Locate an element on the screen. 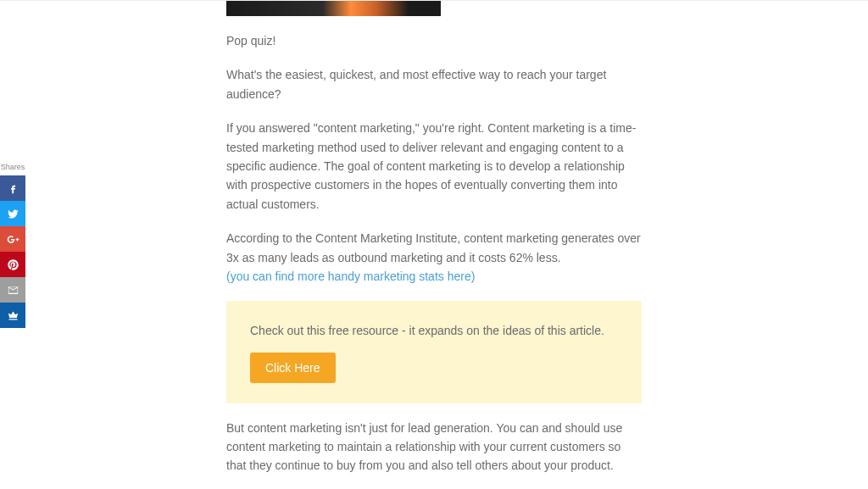 Image resolution: width=868 pixels, height=489 pixels. crown-icon is located at coordinates (14, 315).